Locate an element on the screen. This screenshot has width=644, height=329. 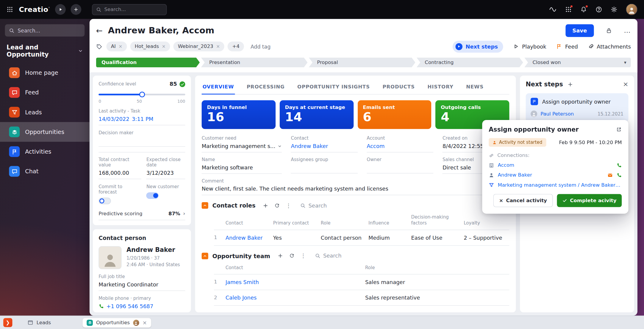
close-panel-icon: × is located at coordinates (626, 84).